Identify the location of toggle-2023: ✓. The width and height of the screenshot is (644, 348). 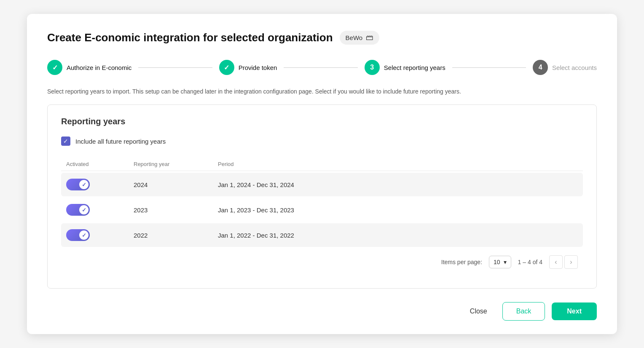
(78, 210).